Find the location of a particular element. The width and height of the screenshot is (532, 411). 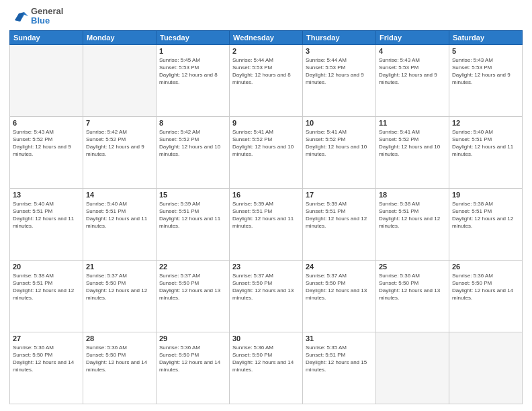

col-header-monday: Monday is located at coordinates (120, 38).